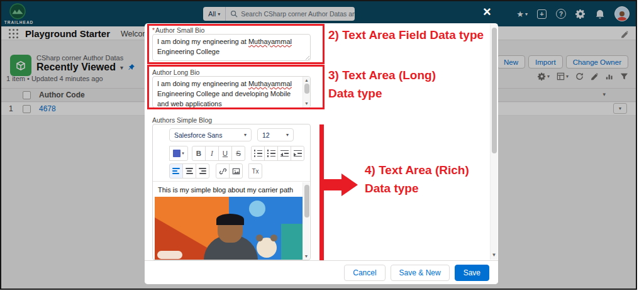 The height and width of the screenshot is (303, 644). Describe the element at coordinates (275, 135) in the screenshot. I see `font-size-select: 12 ▾` at that location.